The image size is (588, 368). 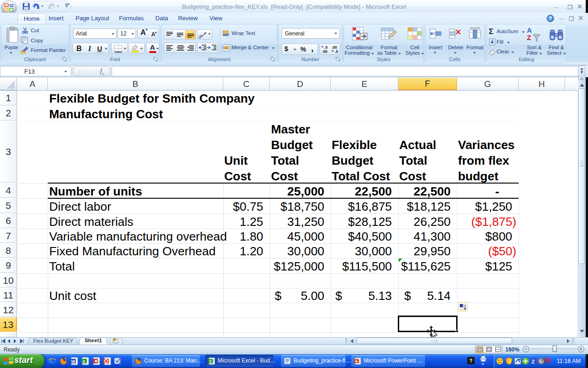 I want to click on svg-text: .0, so click(x=336, y=52).